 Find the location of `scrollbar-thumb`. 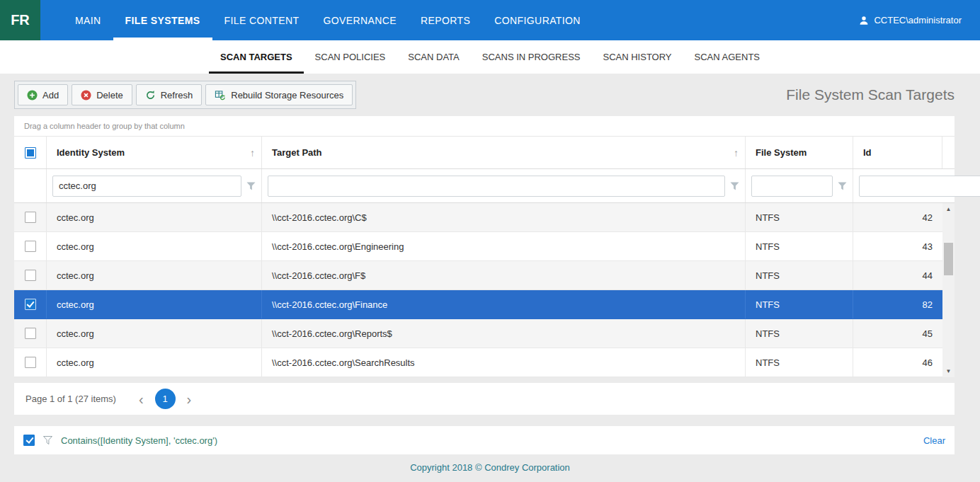

scrollbar-thumb is located at coordinates (949, 259).